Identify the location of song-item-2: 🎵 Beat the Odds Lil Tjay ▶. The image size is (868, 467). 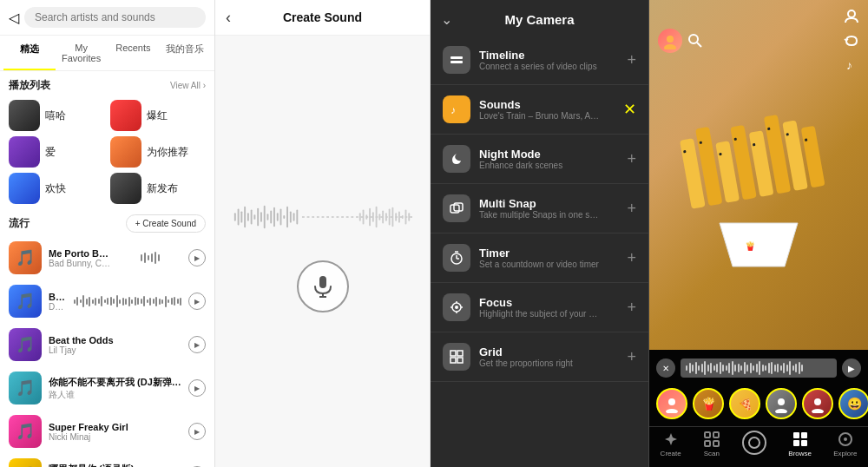
(108, 345).